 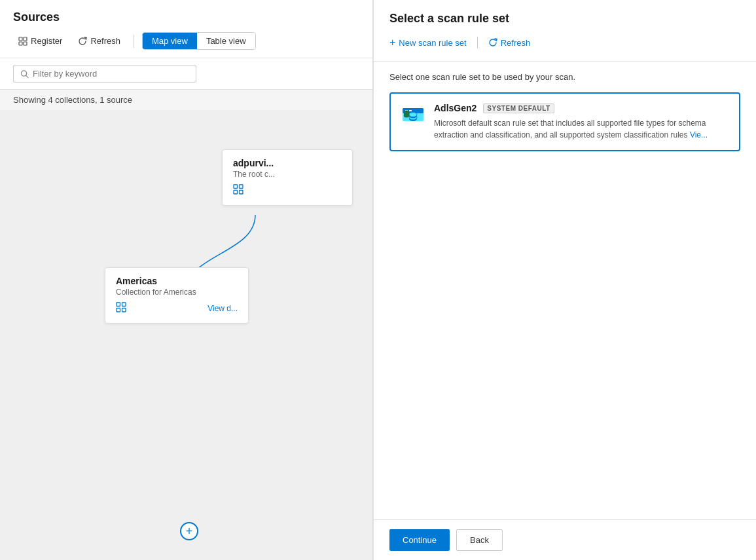 What do you see at coordinates (287, 174) in the screenshot?
I see `root-node-subtitle: The root c...` at bounding box center [287, 174].